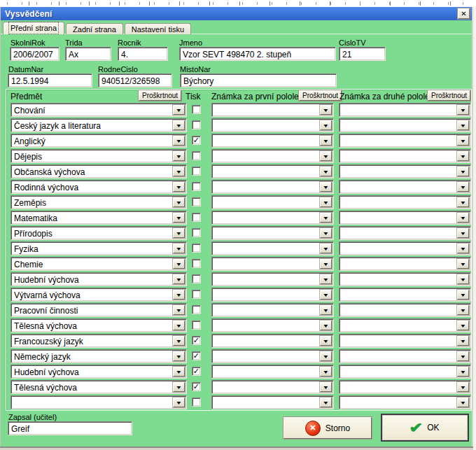 This screenshot has width=476, height=450. What do you see at coordinates (258, 54) in the screenshot?
I see `jmeno-field: Vzor SEVT 498470 2. stupeň` at bounding box center [258, 54].